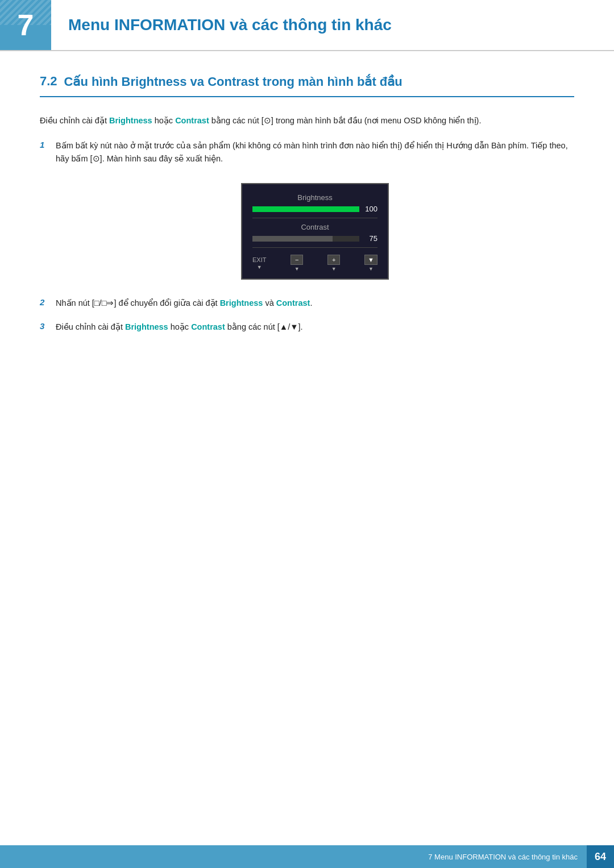 The image size is (614, 868). I want to click on step-3-text: Điều chỉnh cài đặt Brightness hoặc Contr…, so click(180, 327).